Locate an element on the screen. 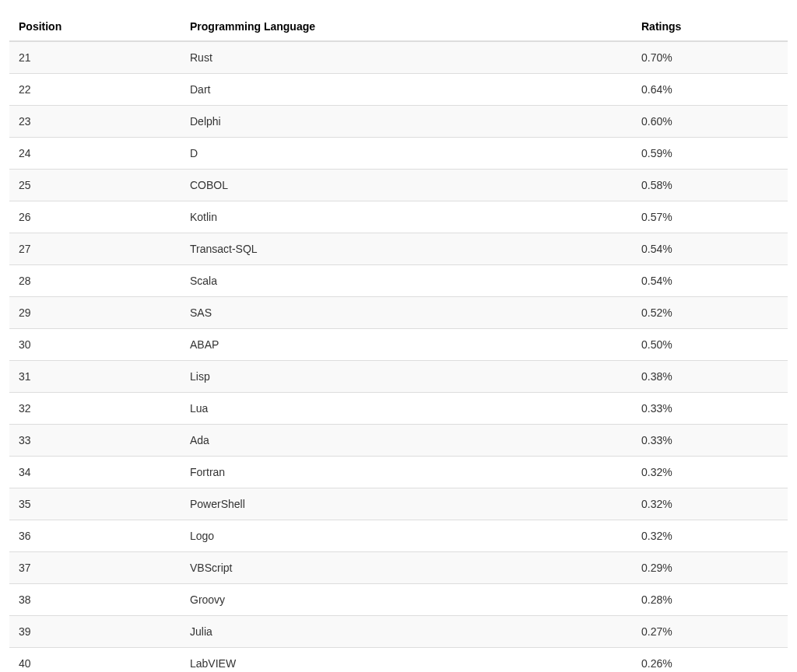 Image resolution: width=797 pixels, height=672 pixels. table-row: 23Delphi0.60% is located at coordinates (398, 121).